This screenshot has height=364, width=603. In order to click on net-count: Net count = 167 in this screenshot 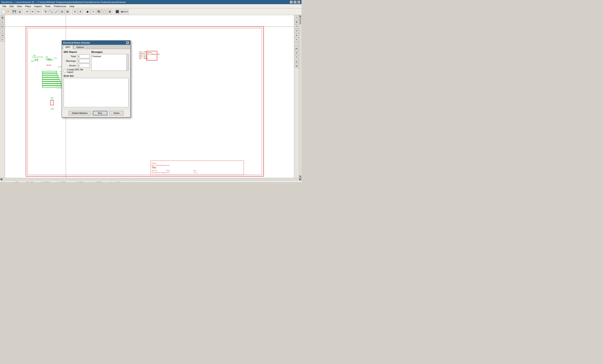, I will do `click(10, 182)`.